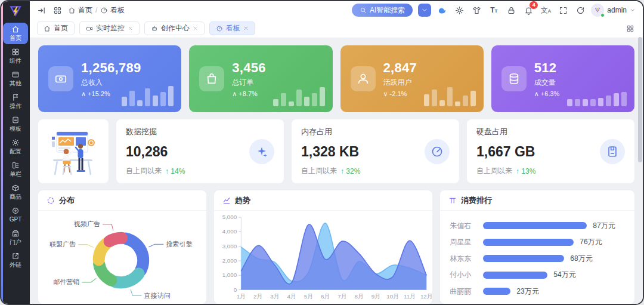 The height and width of the screenshot is (305, 644). I want to click on whale-assistant-icon, so click(442, 10).